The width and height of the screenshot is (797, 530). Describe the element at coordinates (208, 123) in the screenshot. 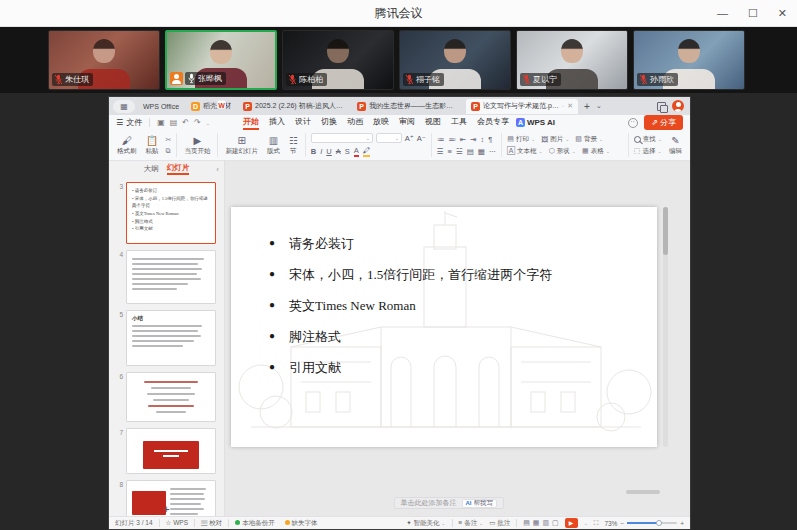

I see `quick-access-caret-icon: ⌄` at that location.